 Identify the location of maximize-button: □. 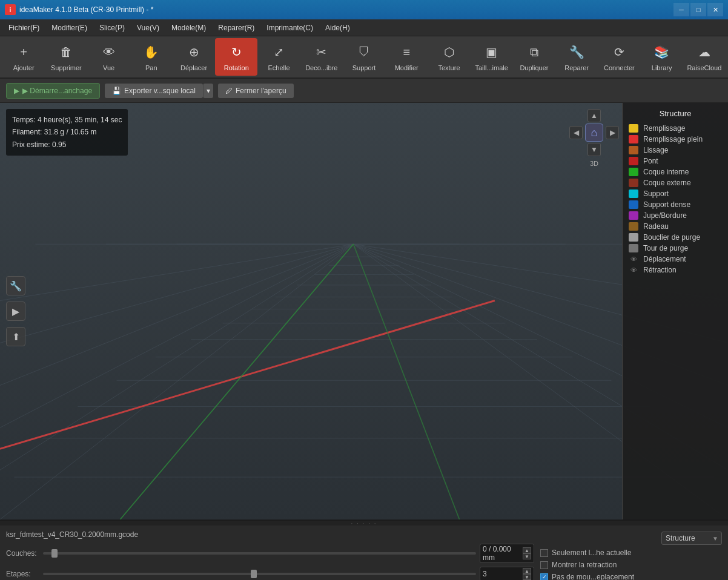
(698, 10).